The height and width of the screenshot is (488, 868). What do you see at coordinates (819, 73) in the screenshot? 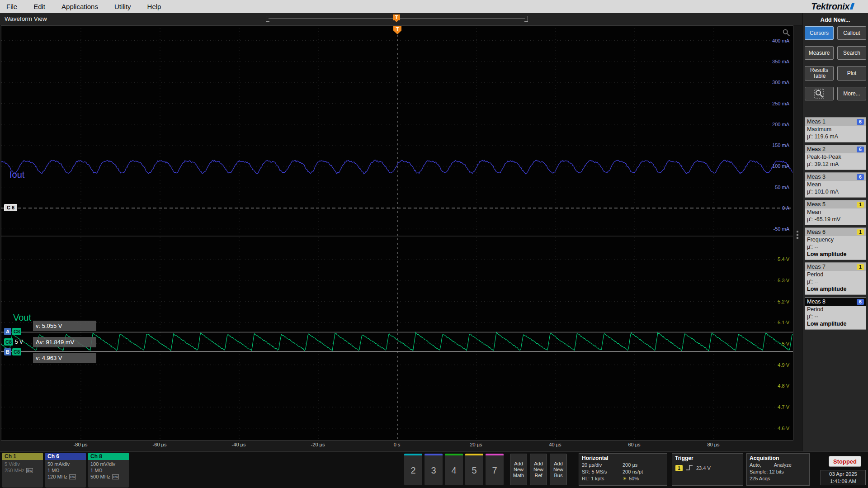
I see `results-table-button: Results Table` at bounding box center [819, 73].